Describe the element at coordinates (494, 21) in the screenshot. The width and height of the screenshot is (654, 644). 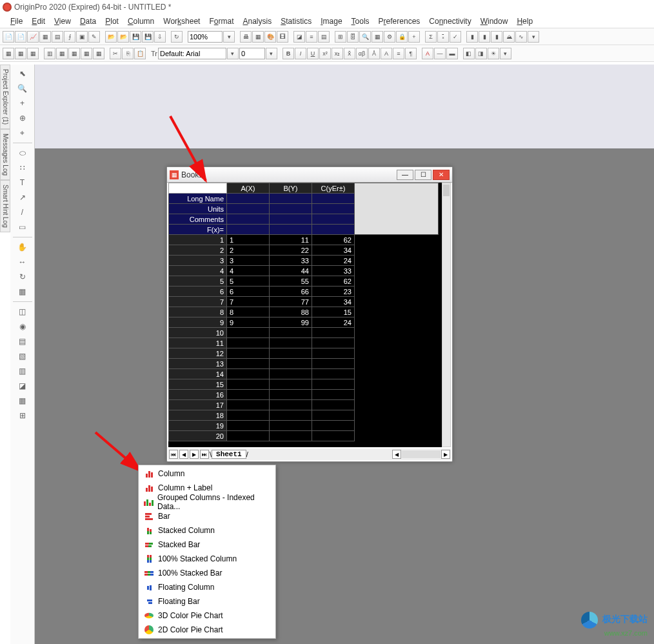
I see `menu-window: Window` at that location.